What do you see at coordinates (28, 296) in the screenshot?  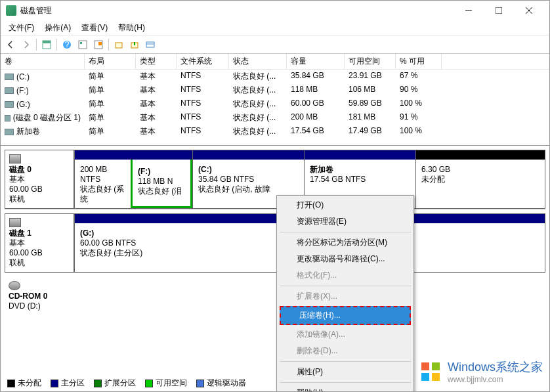 I see `cdrom-name: CD-ROM 0` at bounding box center [28, 296].